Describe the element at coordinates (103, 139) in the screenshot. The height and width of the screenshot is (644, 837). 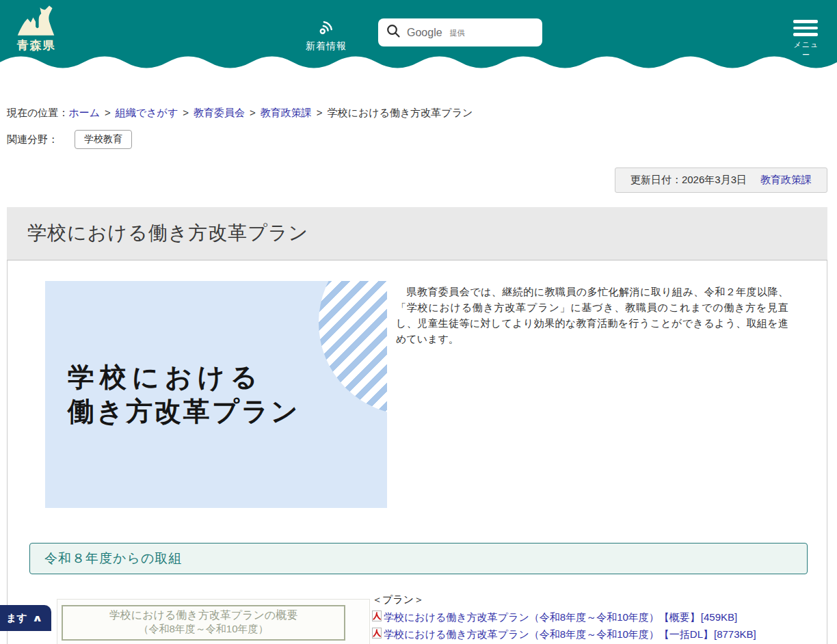
I see `related-tag-school-education: 学校教育` at that location.